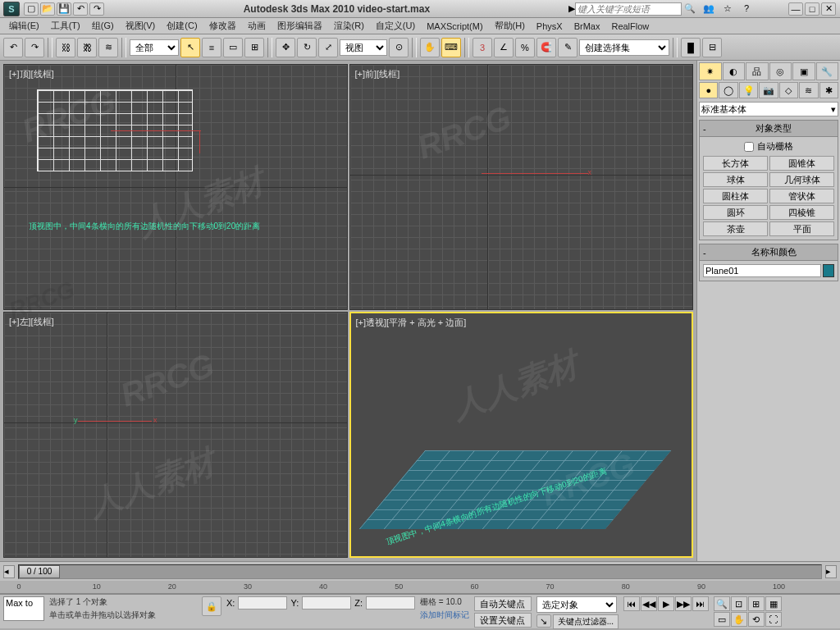 The width and height of the screenshot is (840, 630). I want to click on menu-edit: 编辑(E), so click(25, 26).